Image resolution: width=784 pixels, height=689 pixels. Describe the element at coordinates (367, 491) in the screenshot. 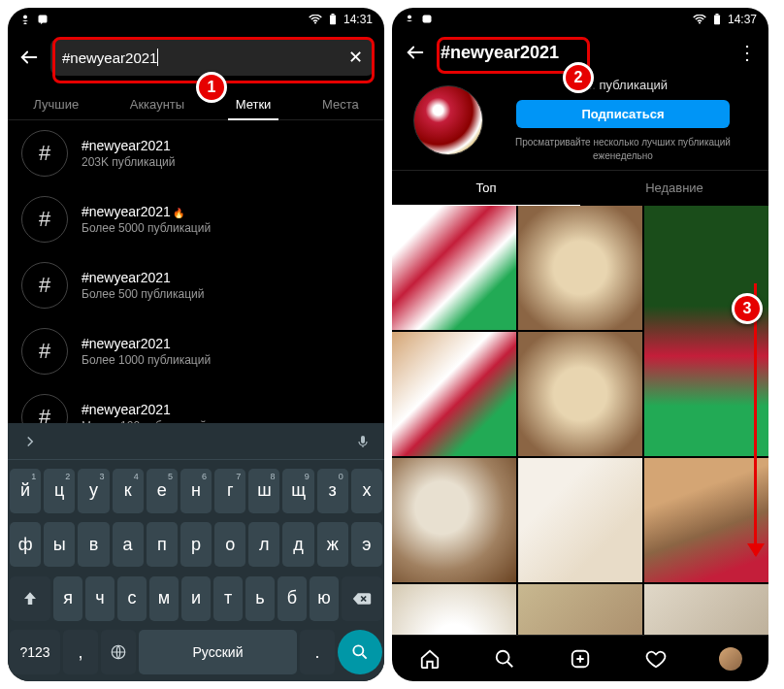

I see `key: х` at that location.